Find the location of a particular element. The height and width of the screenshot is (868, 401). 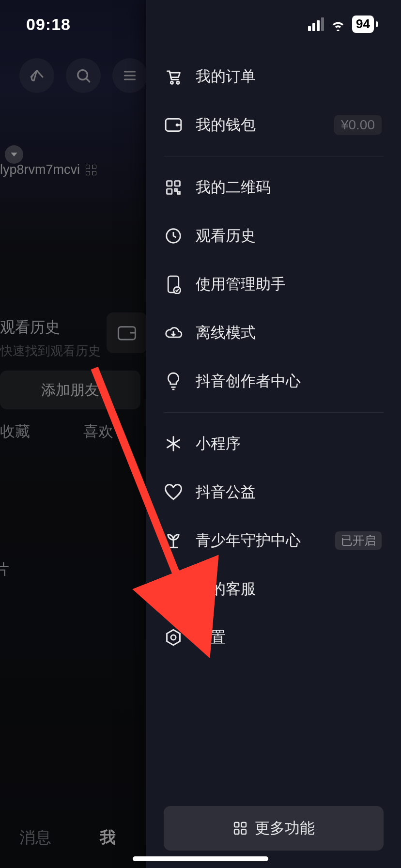

menu-settings: 设置 is located at coordinates (274, 637).